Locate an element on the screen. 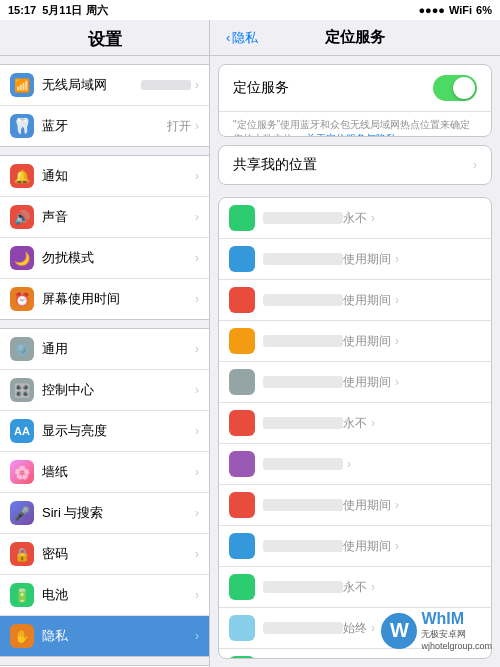 The width and height of the screenshot is (500, 667). app-status-8: 使用期间 is located at coordinates (367, 506).